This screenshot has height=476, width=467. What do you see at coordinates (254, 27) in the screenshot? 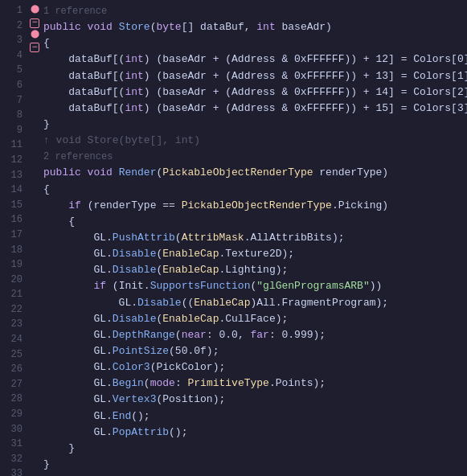
I see `code-line-1: public void Store(byte[] dataBuf, int ba…` at bounding box center [254, 27].